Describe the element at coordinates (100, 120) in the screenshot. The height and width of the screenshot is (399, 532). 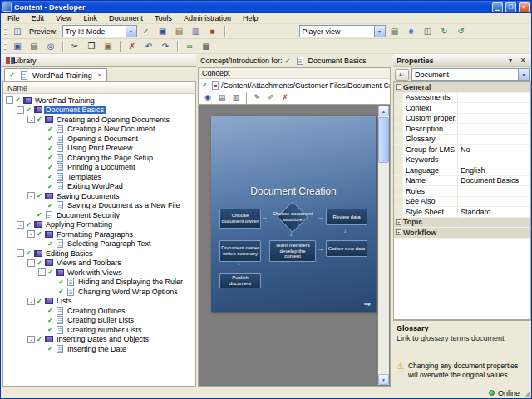
I see `tree-item: -✓Creating and Opening Documents` at that location.